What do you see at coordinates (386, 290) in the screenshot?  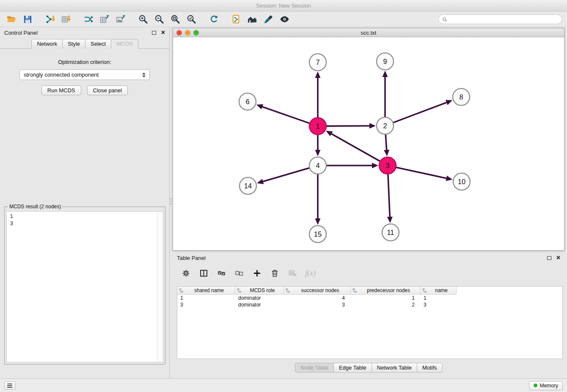 I see `column-header-predecessor-nodes: predecessor nodes` at bounding box center [386, 290].